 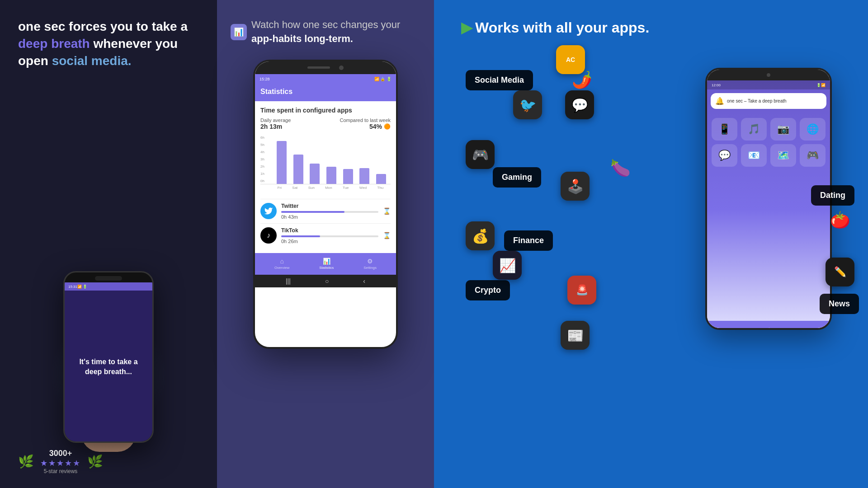 What do you see at coordinates (61, 471) in the screenshot?
I see `reviews-label: 5-star reviews` at bounding box center [61, 471].